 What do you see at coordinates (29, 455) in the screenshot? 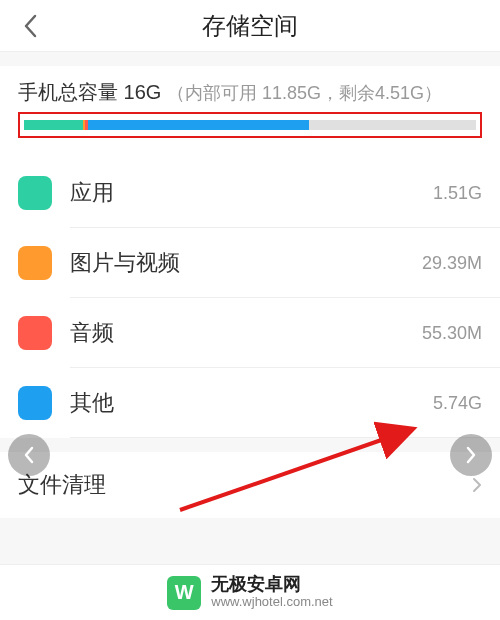
I see `gallery-prev-button` at bounding box center [29, 455].